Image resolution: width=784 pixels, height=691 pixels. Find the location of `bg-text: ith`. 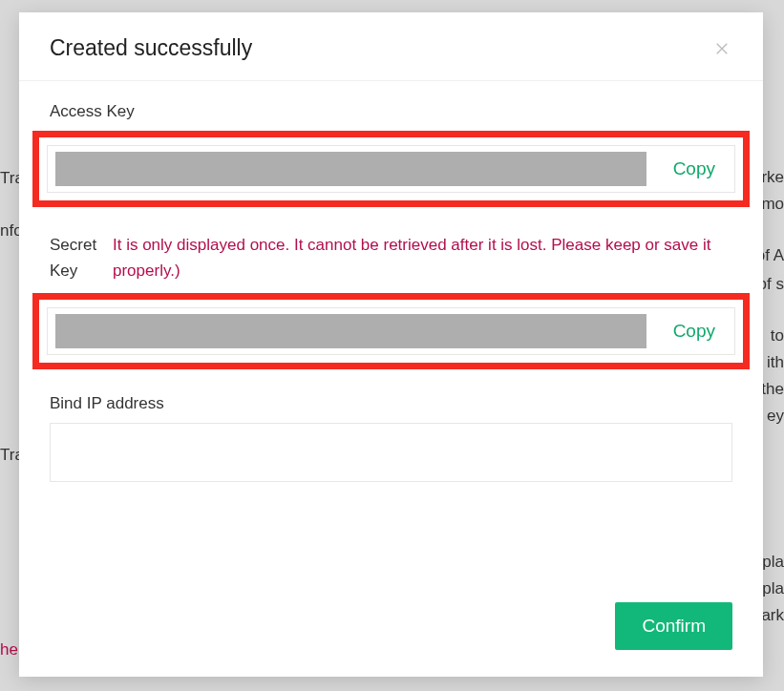

bg-text: ith is located at coordinates (775, 363).